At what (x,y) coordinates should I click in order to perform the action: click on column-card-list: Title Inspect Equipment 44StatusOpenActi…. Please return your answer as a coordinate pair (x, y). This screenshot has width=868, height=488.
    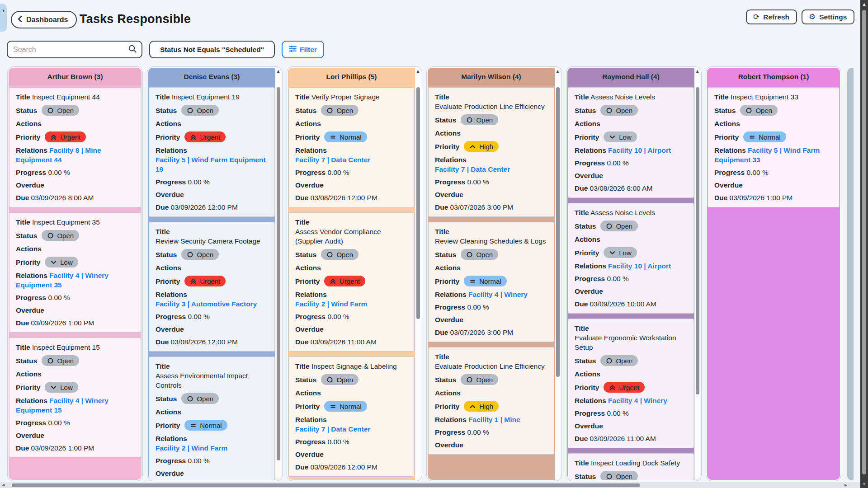
    Looking at the image, I should click on (75, 283).